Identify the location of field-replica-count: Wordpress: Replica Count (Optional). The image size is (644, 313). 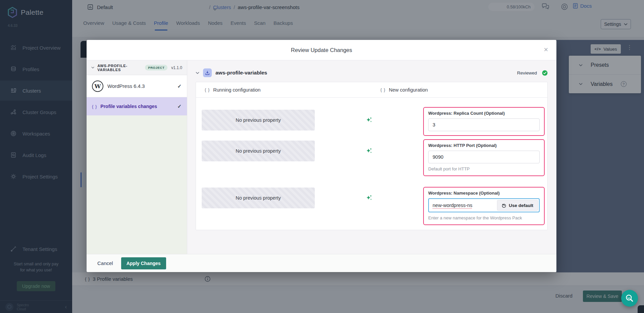
(484, 121).